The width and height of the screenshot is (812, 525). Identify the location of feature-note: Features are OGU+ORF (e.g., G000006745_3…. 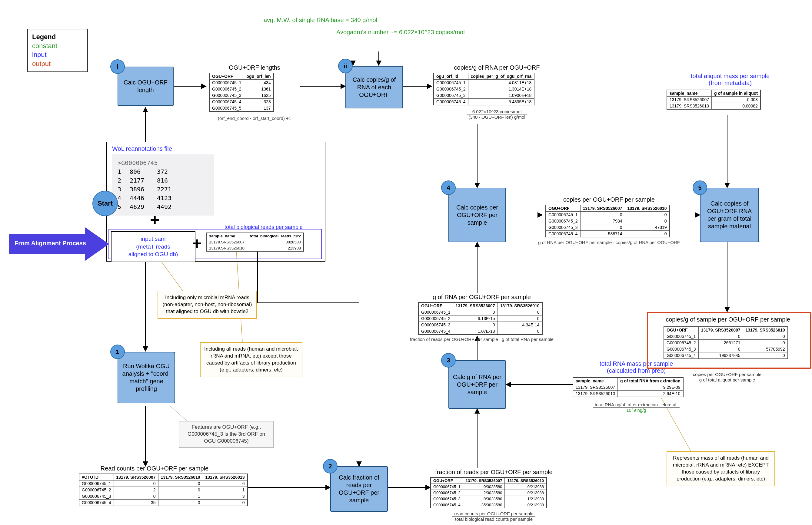
(227, 434).